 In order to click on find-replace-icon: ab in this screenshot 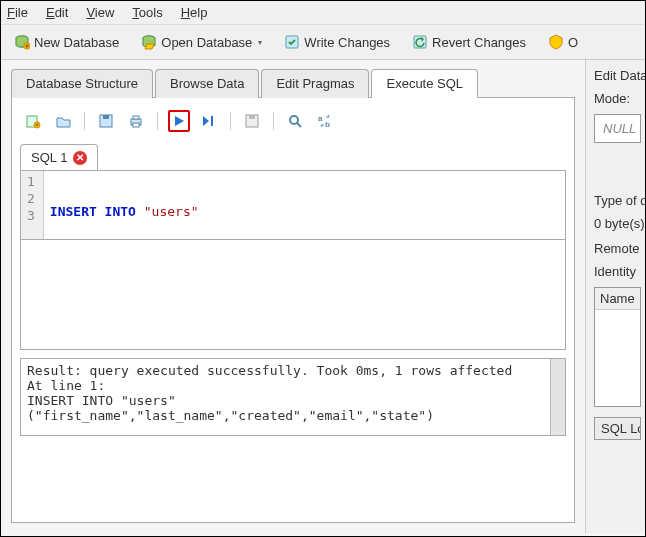, I will do `click(325, 121)`.